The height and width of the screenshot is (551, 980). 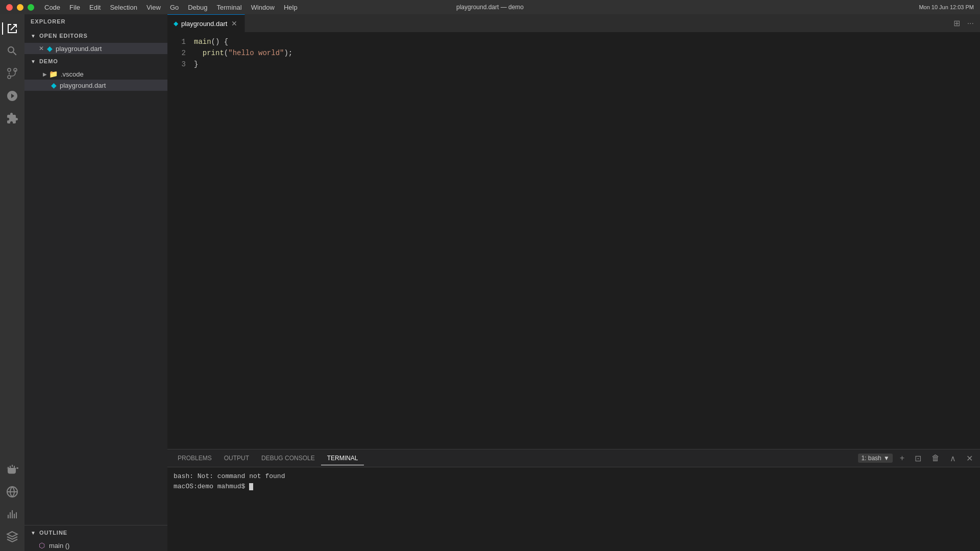 I want to click on menu-help: Help, so click(x=291, y=7).